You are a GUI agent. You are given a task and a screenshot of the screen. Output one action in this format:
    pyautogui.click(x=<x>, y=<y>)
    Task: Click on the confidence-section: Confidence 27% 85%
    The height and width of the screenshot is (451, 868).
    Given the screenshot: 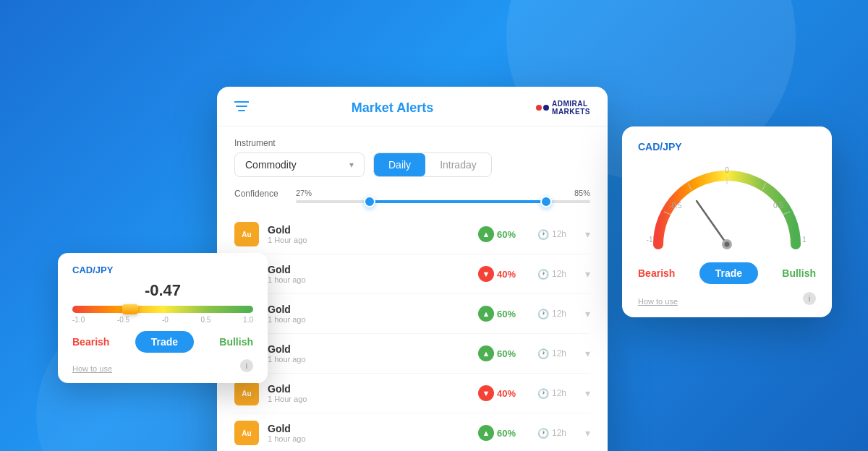 What is the action you would take?
    pyautogui.click(x=412, y=196)
    